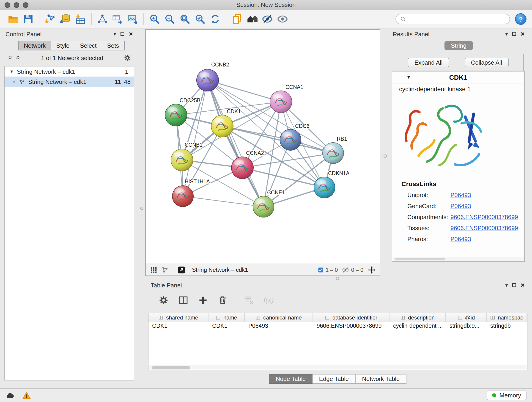  What do you see at coordinates (268, 300) in the screenshot?
I see `function-builder-button: f(x)` at bounding box center [268, 300].